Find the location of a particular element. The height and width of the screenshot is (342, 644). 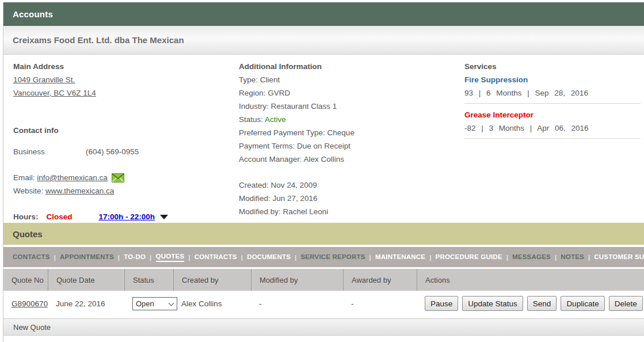

created-by-cell: Alex Collins is located at coordinates (212, 304).